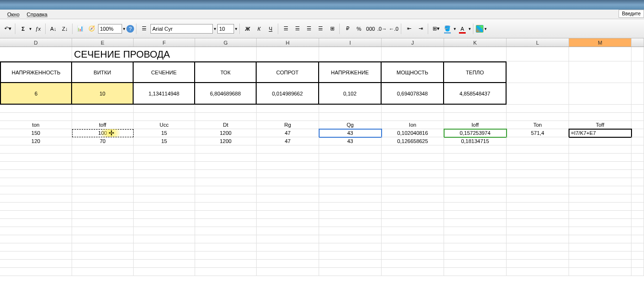 The height and width of the screenshot is (288, 644). Describe the element at coordinates (37, 14) in the screenshot. I see `menu-help: Справка` at that location.